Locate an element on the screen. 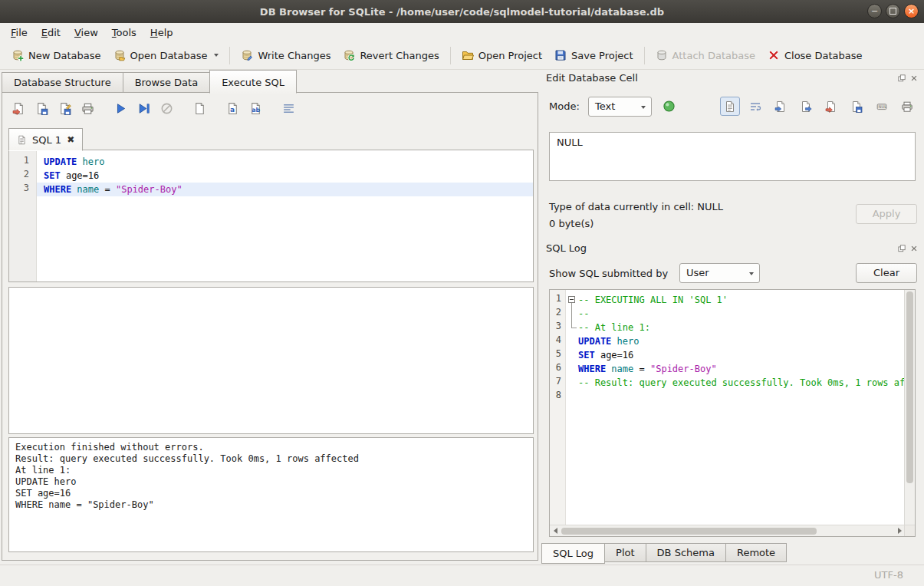  log-line-numbers: 1 2 3 4 5 6 7 8 is located at coordinates (558, 408).